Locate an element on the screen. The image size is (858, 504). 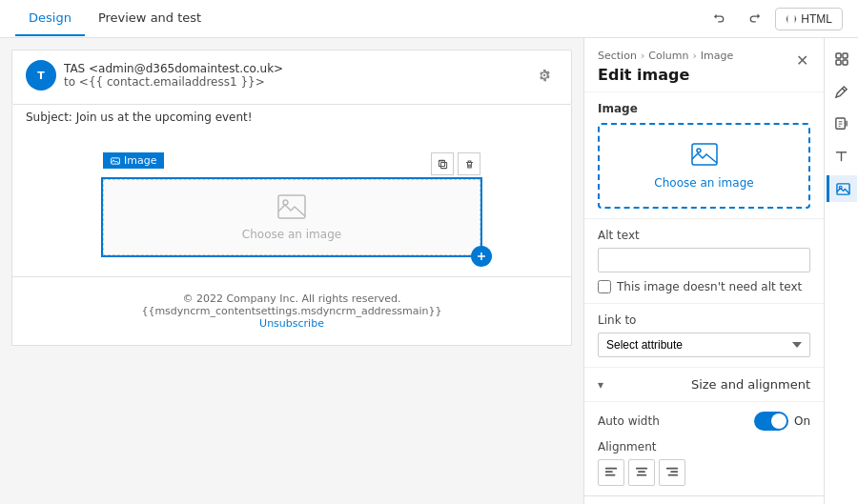
right-icon-text is located at coordinates (842, 156).